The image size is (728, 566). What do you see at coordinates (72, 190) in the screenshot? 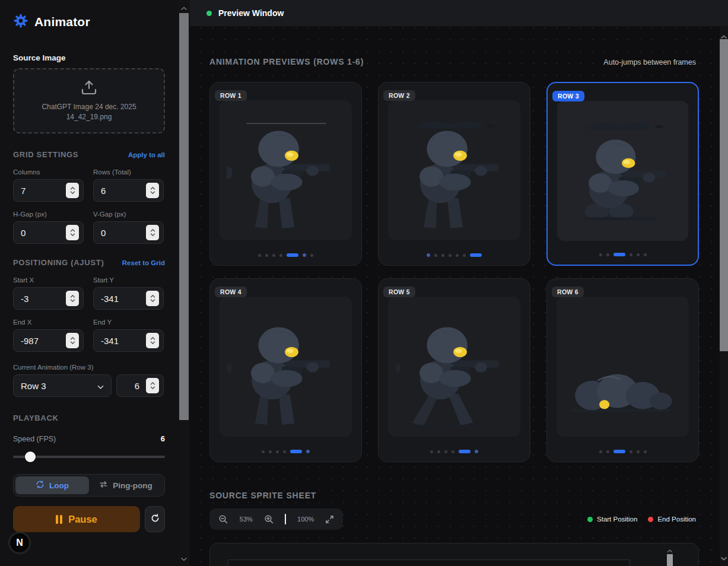
I see `columns-stepper` at bounding box center [72, 190].